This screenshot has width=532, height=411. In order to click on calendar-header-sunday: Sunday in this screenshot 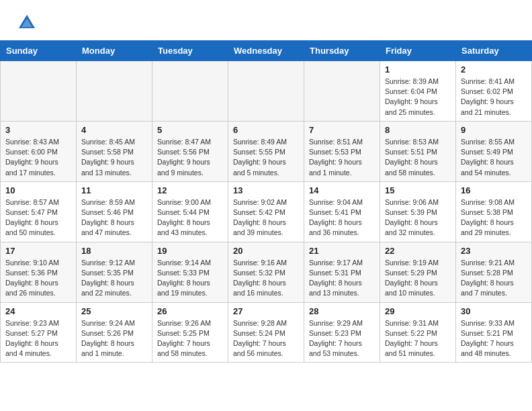, I will do `click(39, 51)`.